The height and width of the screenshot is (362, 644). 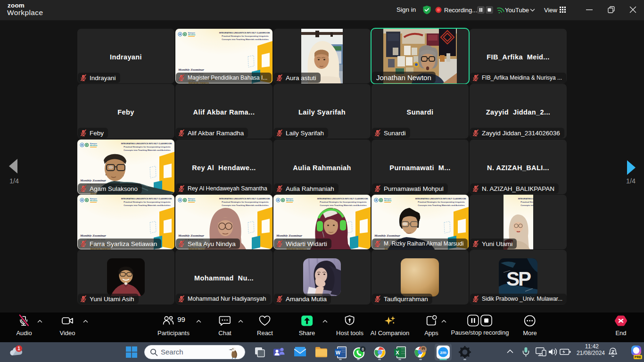 I want to click on svg-text: 1, so click(x=19, y=349).